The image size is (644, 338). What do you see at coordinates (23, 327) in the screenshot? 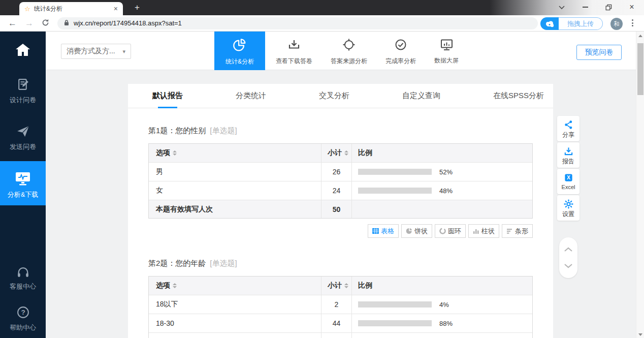
I see `sidebar-item-label: 帮助中心` at bounding box center [23, 327].